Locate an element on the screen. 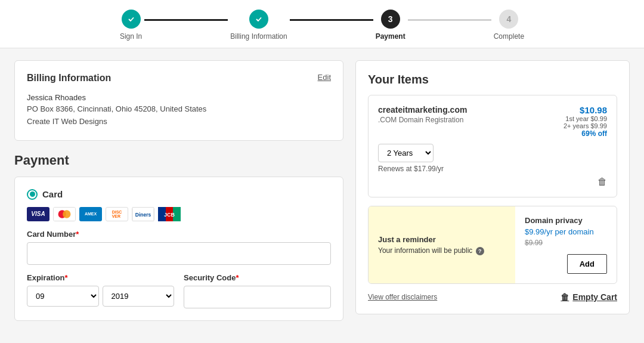  add-privacy-button: Add is located at coordinates (587, 264).